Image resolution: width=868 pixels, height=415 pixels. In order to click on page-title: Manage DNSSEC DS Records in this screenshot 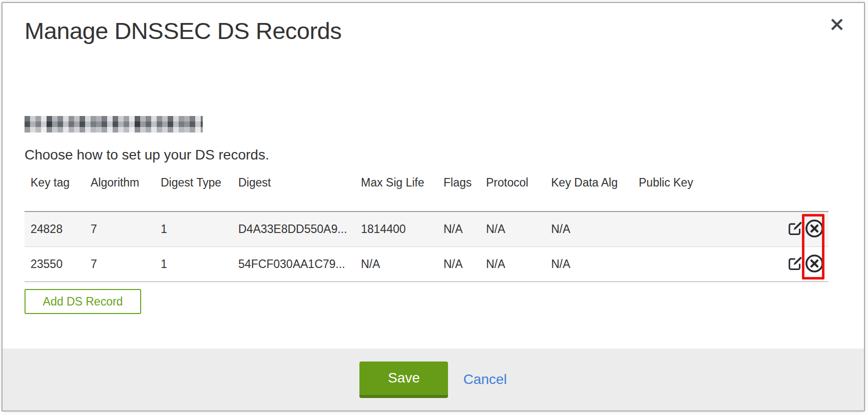, I will do `click(183, 31)`.